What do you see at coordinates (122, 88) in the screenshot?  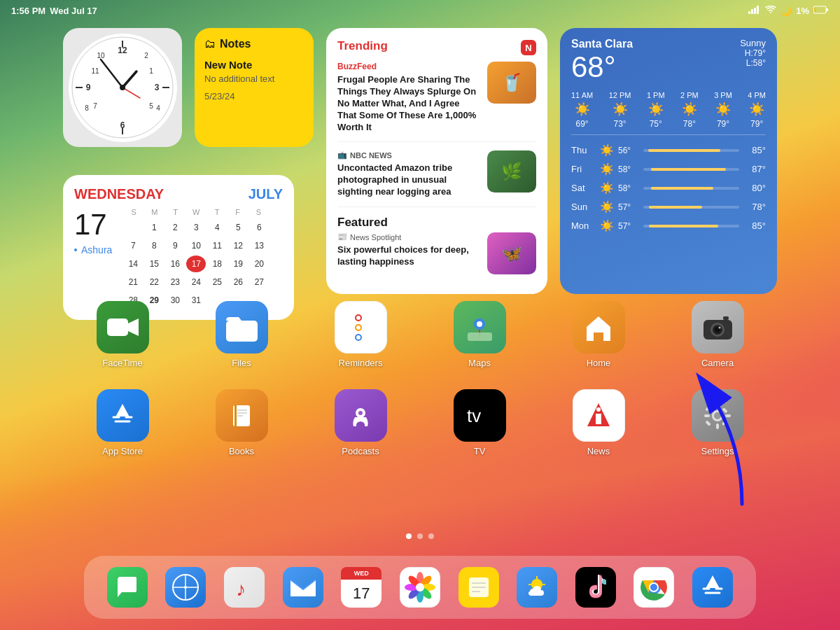 I see `clock-widget: 12 3 6 9 2 10 4 8 1 11 5 7` at bounding box center [122, 88].